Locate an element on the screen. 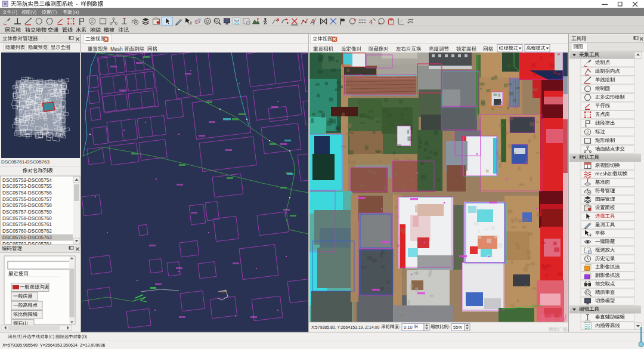  svg-text: Mesh is located at coordinates (117, 49).